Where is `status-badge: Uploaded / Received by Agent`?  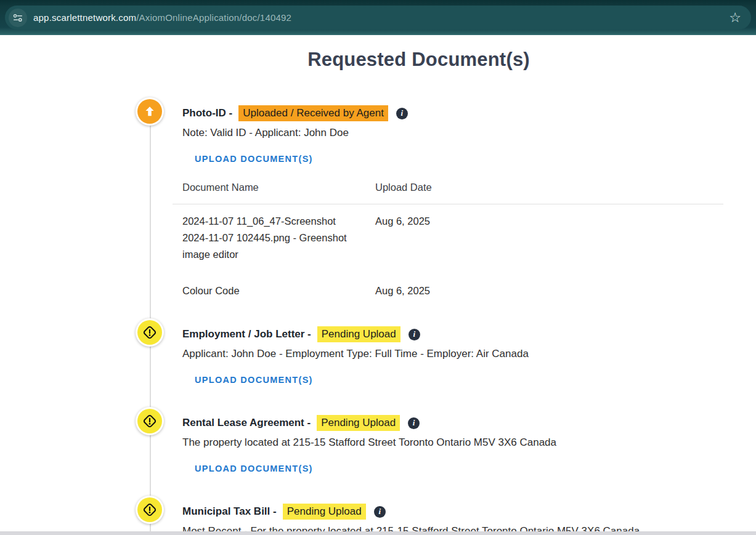 status-badge: Uploaded / Received by Agent is located at coordinates (313, 113).